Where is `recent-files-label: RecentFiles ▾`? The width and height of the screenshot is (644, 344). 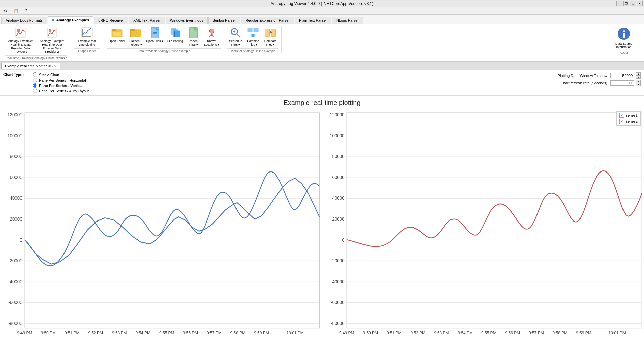
recent-files-label: RecentFiles ▾ is located at coordinates (194, 43).